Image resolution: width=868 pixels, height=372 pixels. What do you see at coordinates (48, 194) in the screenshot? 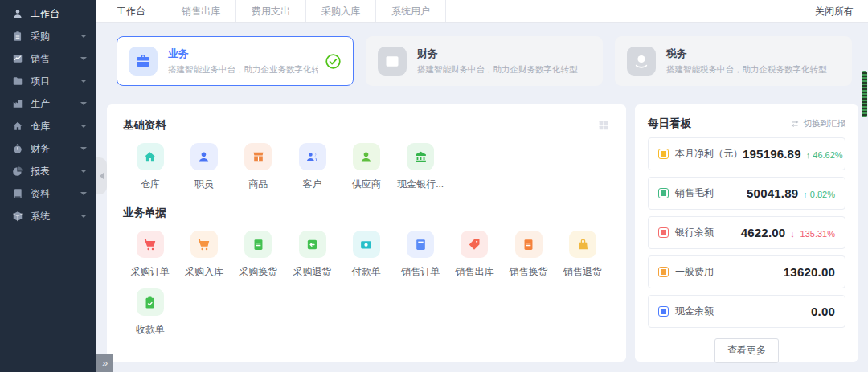
I see `sidebar-item: 资料` at bounding box center [48, 194].